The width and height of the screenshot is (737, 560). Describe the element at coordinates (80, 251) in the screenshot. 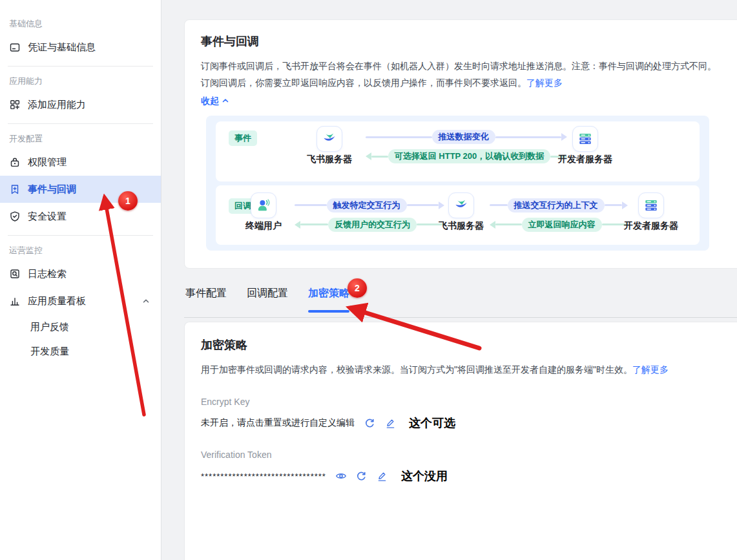

I see `section-label-operations-monitoring: 运营监控` at that location.